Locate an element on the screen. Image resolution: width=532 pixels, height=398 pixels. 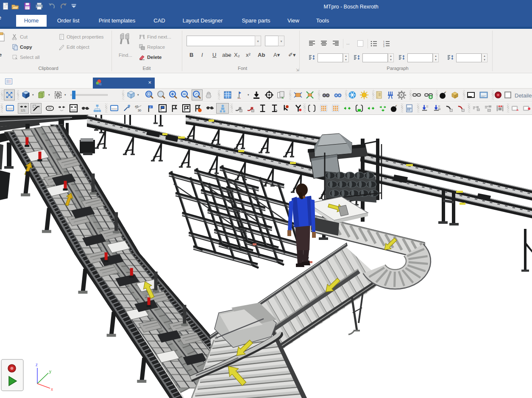
svg-text: x is located at coordinates (52, 389).